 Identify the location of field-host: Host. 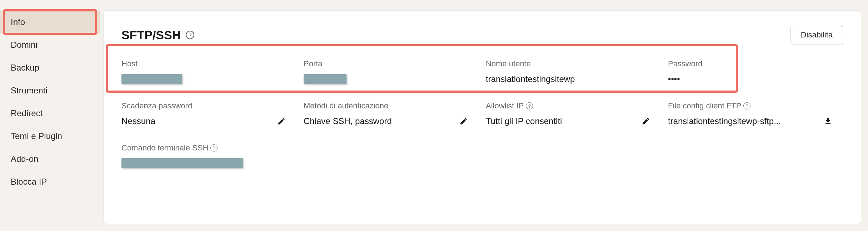
(209, 73).